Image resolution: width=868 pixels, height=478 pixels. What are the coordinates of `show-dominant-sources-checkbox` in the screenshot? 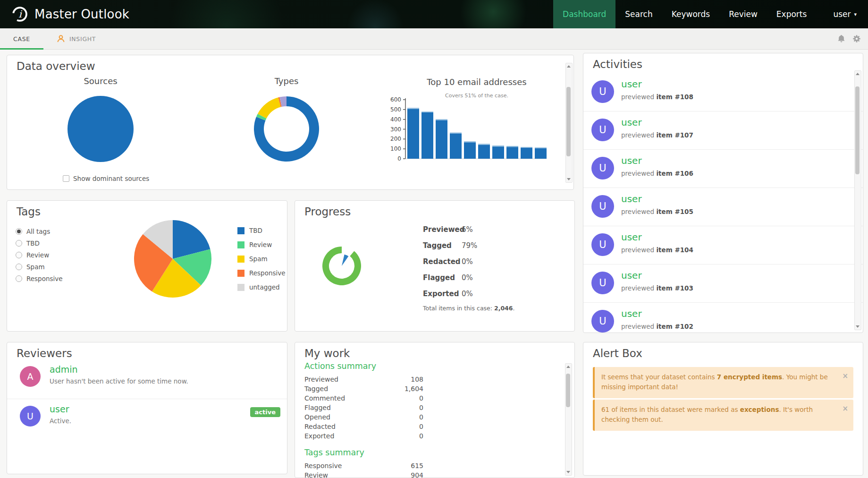 It's located at (66, 179).